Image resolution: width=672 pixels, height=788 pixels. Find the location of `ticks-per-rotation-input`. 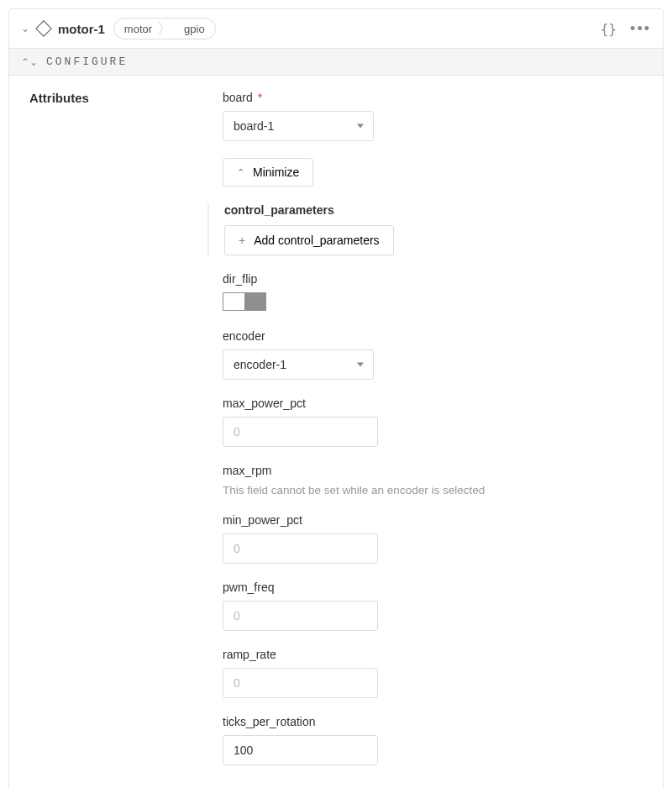

ticks-per-rotation-input is located at coordinates (301, 750).